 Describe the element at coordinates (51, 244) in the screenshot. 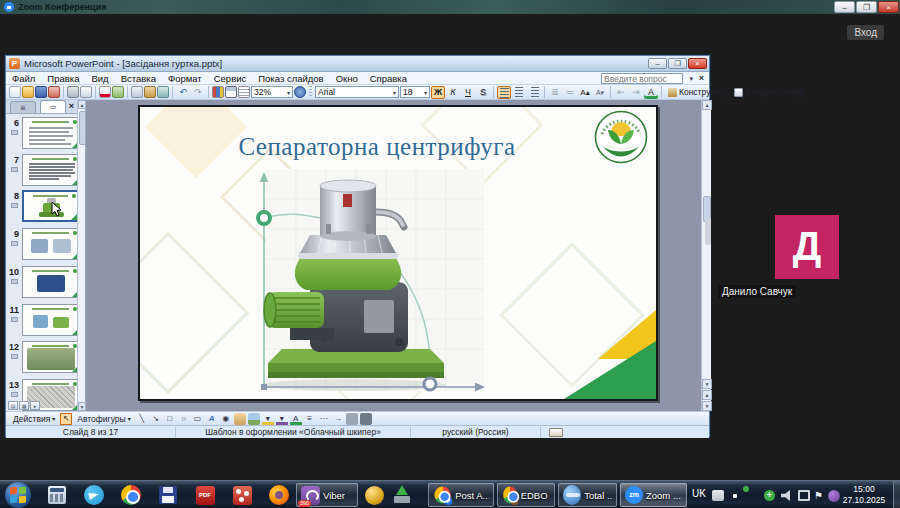

I see `slide-9-thumbnail` at that location.